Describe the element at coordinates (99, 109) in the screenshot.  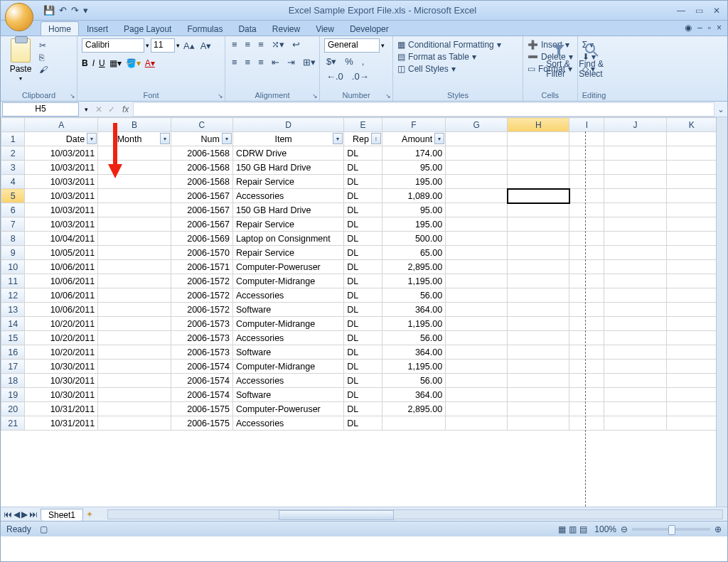
I see `cancel-formula-icon: ✕` at that location.